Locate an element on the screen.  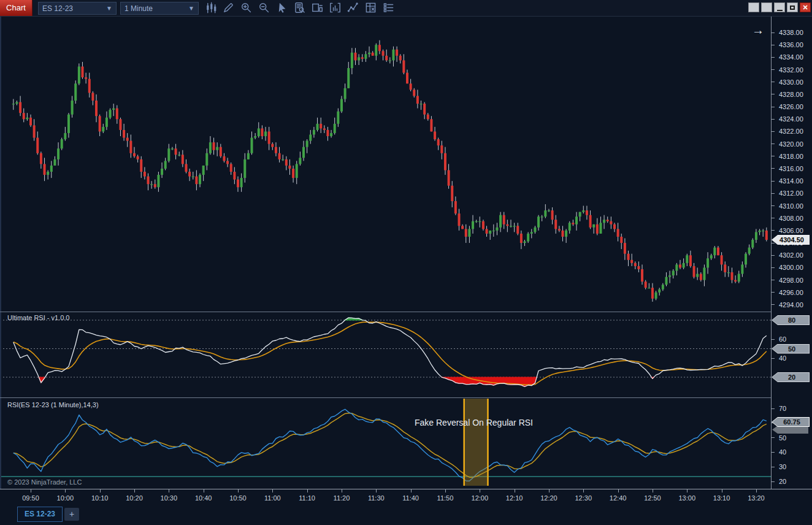
maximize-button is located at coordinates (792, 7).